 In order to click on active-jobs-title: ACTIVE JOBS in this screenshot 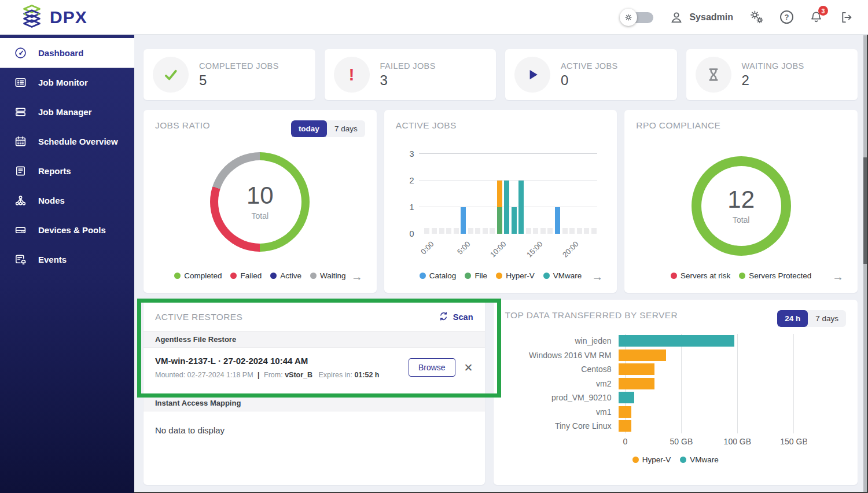, I will do `click(426, 126)`.